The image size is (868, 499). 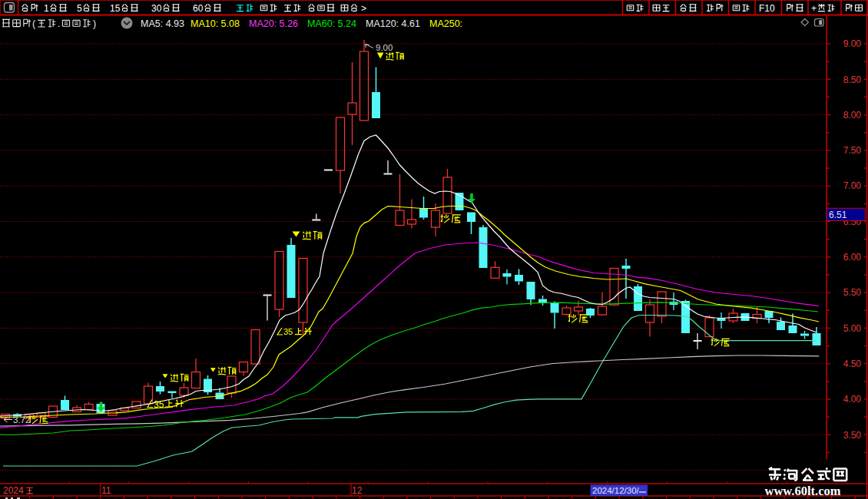 What do you see at coordinates (853, 115) in the screenshot?
I see `svg-text: 8.00` at bounding box center [853, 115].